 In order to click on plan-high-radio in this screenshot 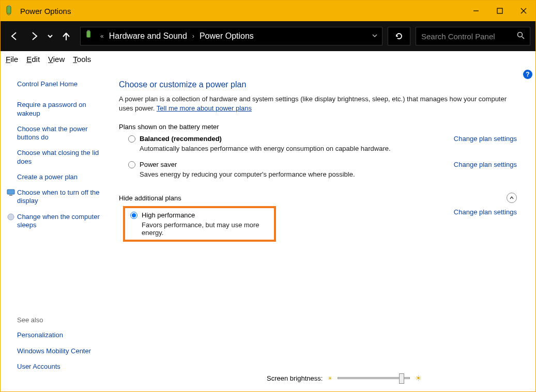, I will do `click(134, 215)`.